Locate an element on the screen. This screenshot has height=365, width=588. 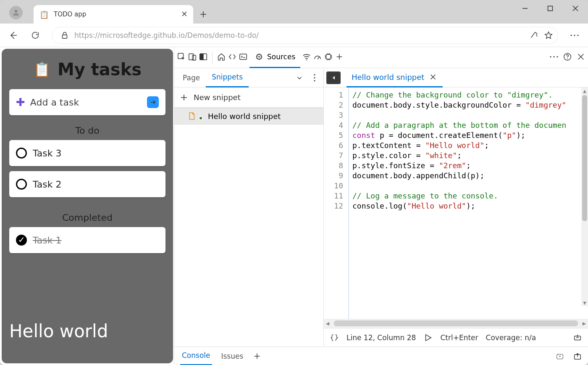
section-todo-label: To do is located at coordinates (87, 130).